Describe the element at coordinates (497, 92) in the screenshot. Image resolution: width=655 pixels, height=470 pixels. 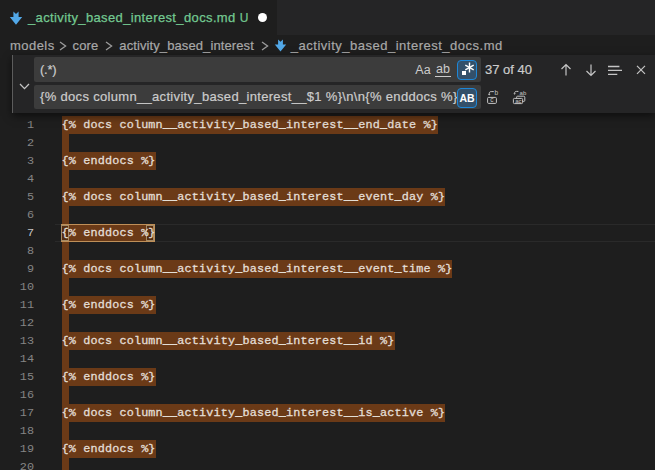
I see `svg-text: b` at that location.